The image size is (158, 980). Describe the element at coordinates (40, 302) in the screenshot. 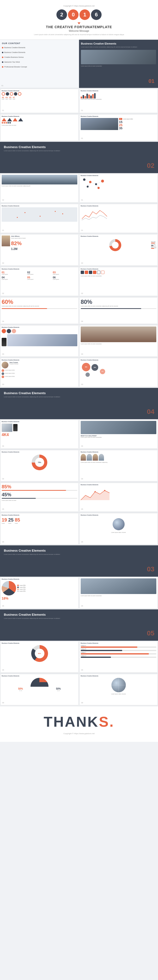

I see `pct60-value: 60%` at that location.